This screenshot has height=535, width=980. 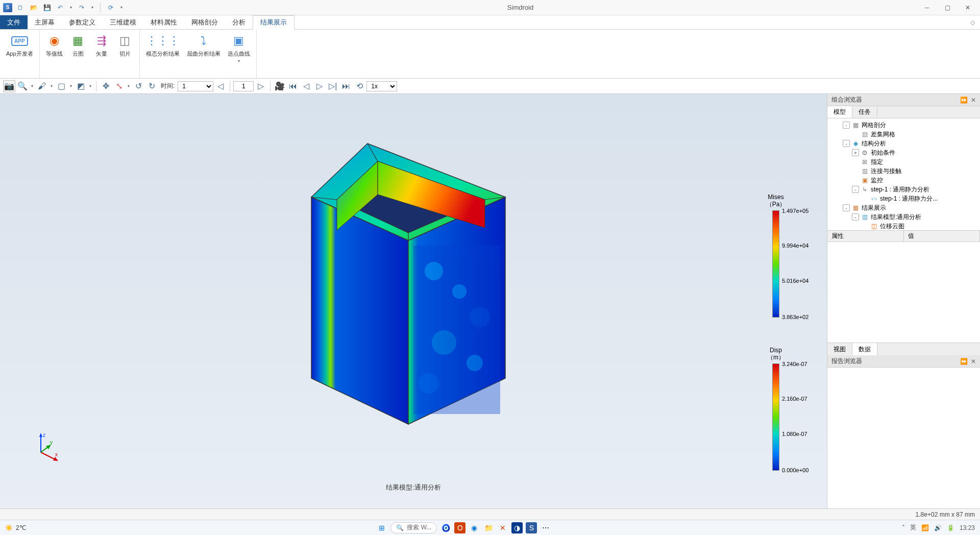 What do you see at coordinates (903, 125) in the screenshot?
I see `tree-item-0: -▦网格剖分` at bounding box center [903, 125].